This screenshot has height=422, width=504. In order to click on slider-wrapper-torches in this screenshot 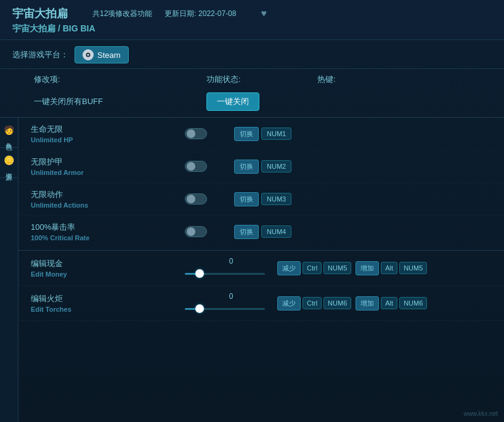, I will do `click(225, 309)`.